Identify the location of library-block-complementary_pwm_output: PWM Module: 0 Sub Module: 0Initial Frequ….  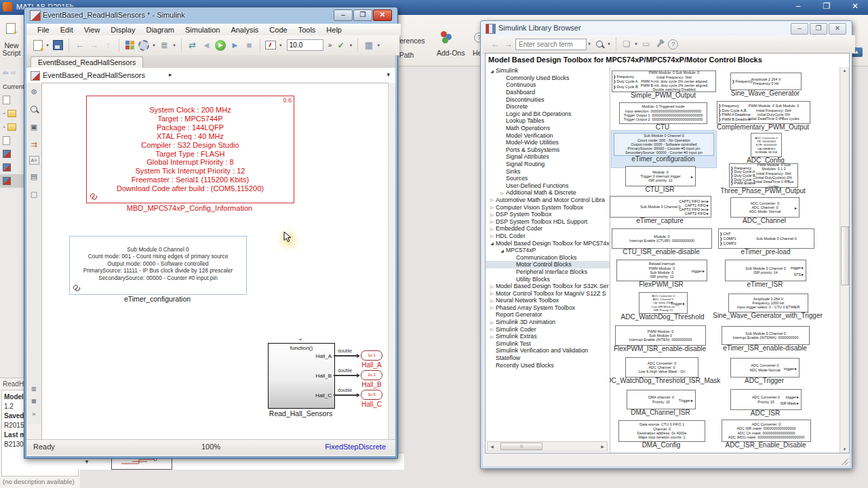
(764, 113).